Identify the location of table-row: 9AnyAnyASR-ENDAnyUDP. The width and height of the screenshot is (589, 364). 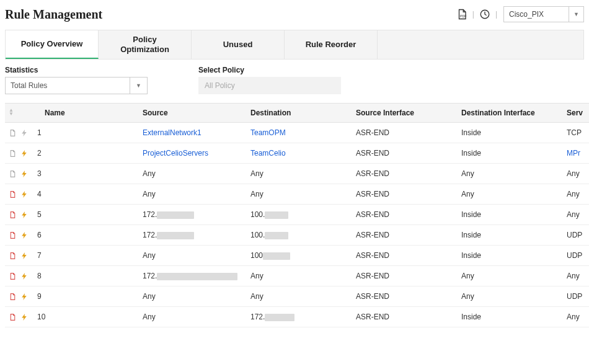
(297, 296).